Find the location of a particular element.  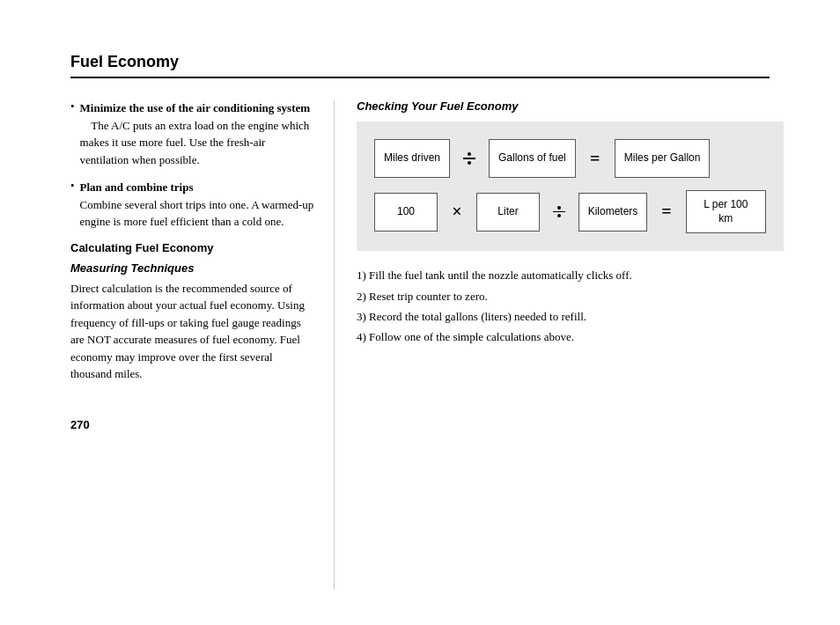

step-2: 2) Reset trip counter to zero. is located at coordinates (571, 296).